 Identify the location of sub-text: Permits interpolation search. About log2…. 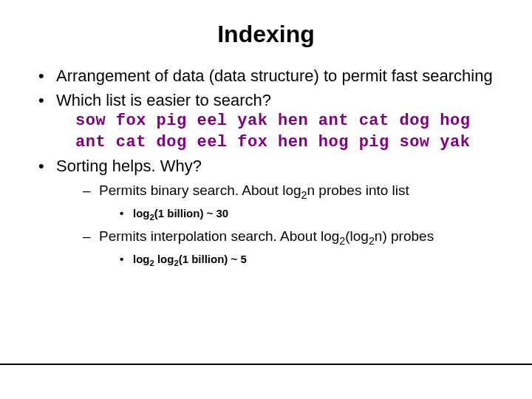
(266, 236).